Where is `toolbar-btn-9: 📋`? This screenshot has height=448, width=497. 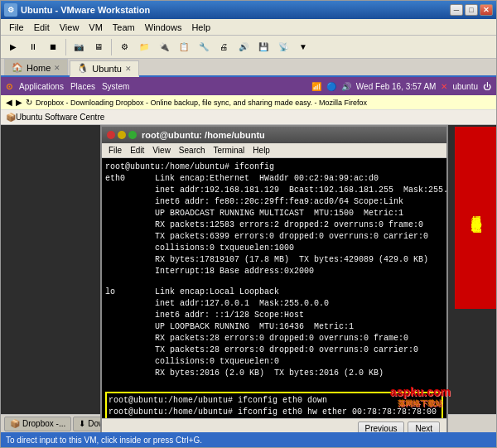
toolbar-btn-9: 📋 is located at coordinates (184, 47).